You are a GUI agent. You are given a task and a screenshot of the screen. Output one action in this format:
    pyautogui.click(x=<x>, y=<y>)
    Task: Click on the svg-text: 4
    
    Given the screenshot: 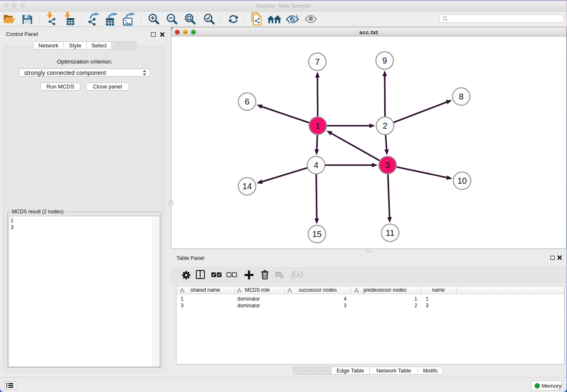 What is the action you would take?
    pyautogui.click(x=316, y=165)
    